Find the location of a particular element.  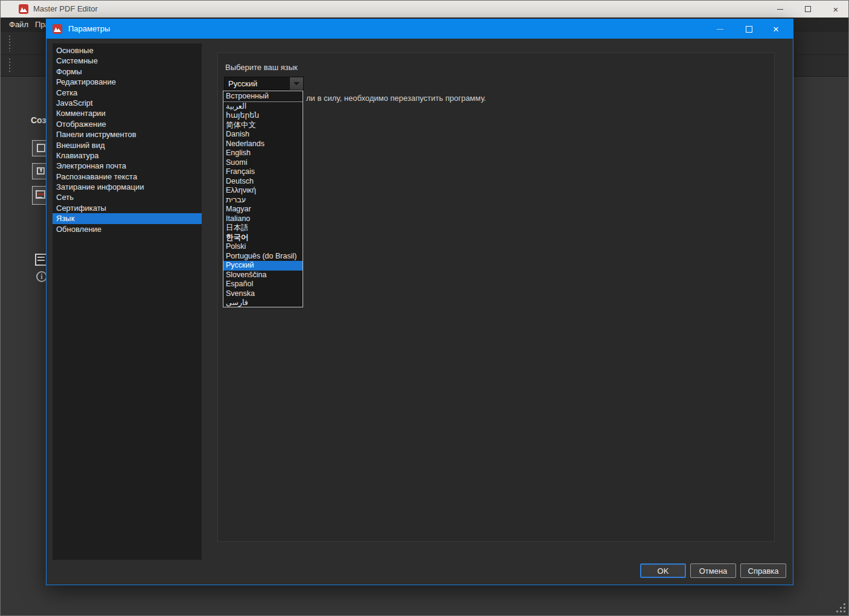

sidebar-item: Формы is located at coordinates (127, 71).